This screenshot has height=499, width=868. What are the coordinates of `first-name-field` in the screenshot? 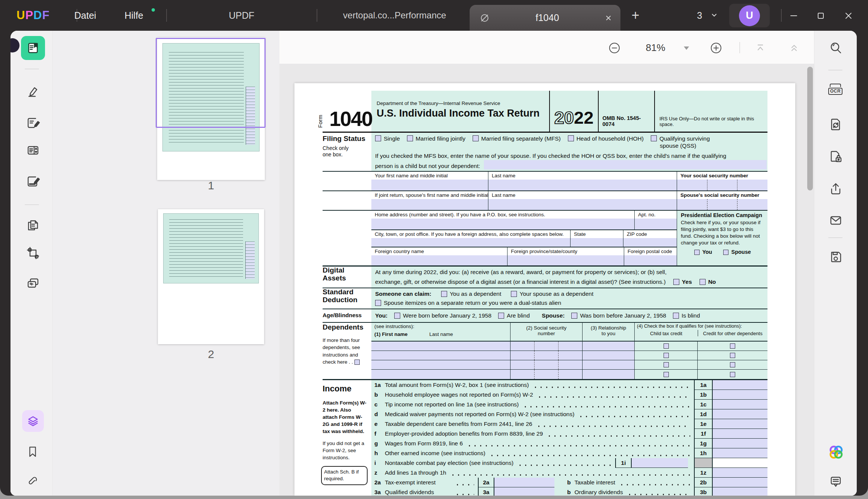 It's located at (430, 185).